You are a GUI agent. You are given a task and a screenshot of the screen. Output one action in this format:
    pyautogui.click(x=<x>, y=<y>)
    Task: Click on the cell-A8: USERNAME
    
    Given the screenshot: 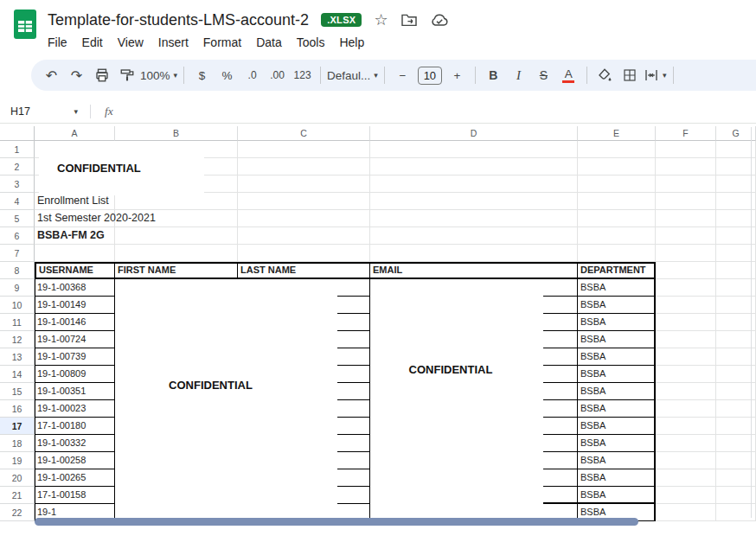 What is the action you would take?
    pyautogui.click(x=74, y=271)
    